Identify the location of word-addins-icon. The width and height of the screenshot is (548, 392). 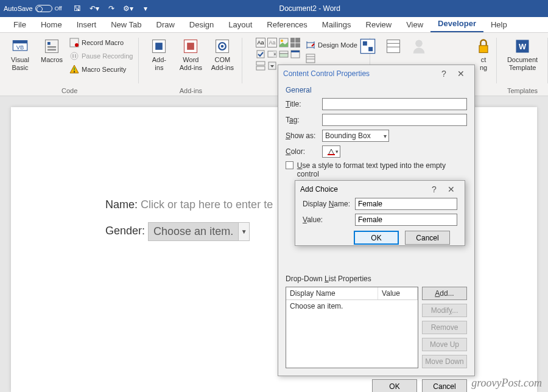
(191, 46).